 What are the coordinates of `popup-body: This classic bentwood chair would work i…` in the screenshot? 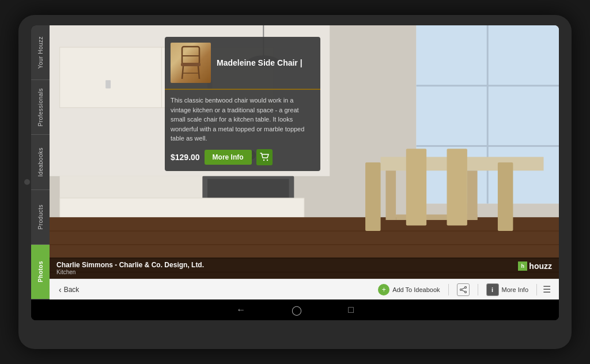 It's located at (243, 130).